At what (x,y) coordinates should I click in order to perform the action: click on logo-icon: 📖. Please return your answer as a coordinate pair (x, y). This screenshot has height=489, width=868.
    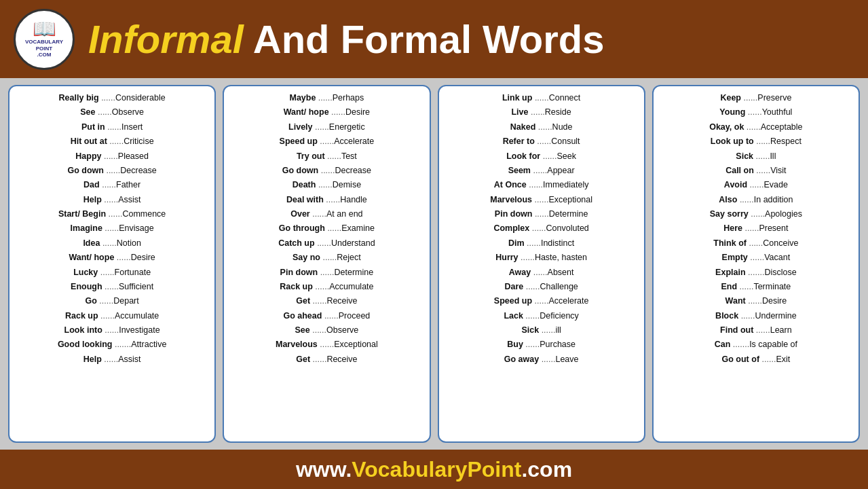
    Looking at the image, I should click on (45, 29).